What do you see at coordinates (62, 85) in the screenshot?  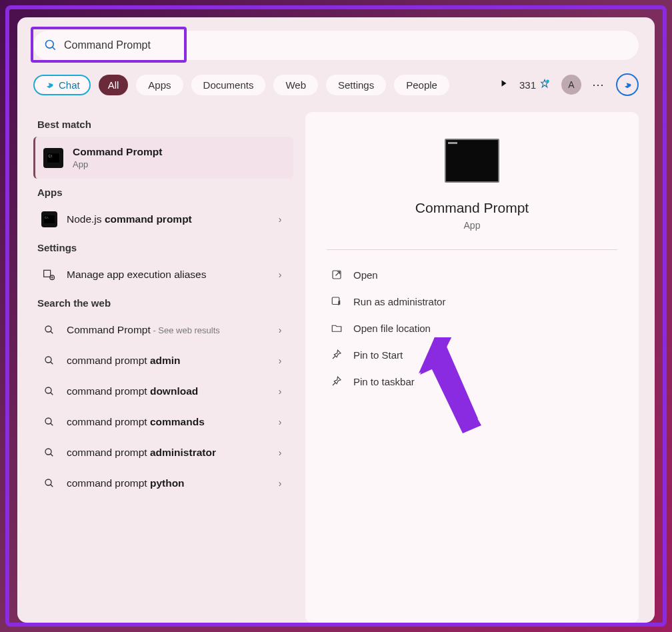 I see `tab-chat: Chat` at bounding box center [62, 85].